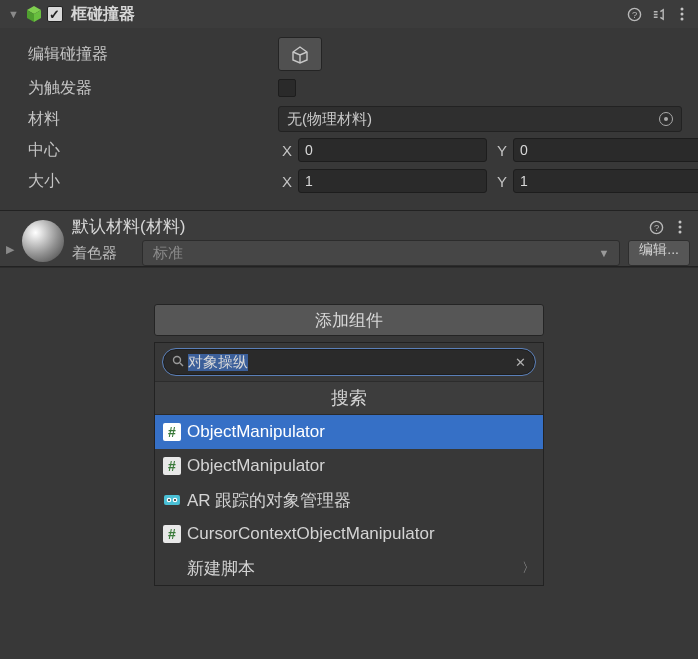 The width and height of the screenshot is (698, 659). I want to click on box-collider-icon, so click(34, 14).